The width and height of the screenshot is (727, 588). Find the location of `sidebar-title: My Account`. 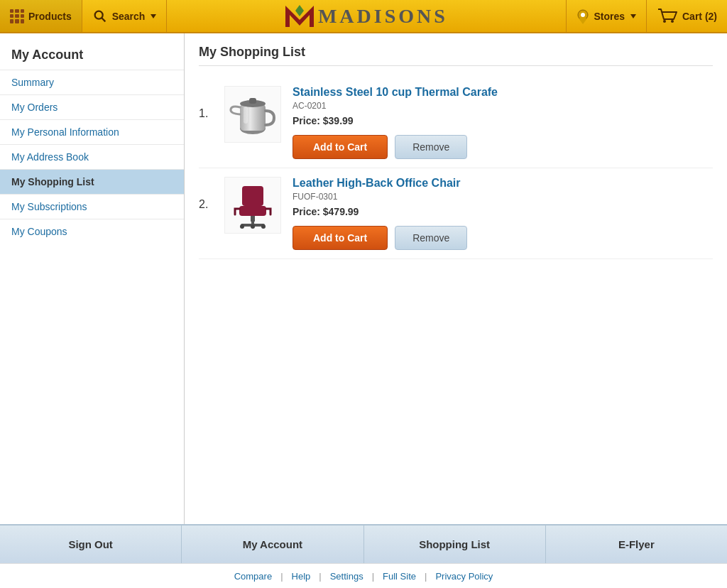

sidebar-title: My Account is located at coordinates (92, 54).